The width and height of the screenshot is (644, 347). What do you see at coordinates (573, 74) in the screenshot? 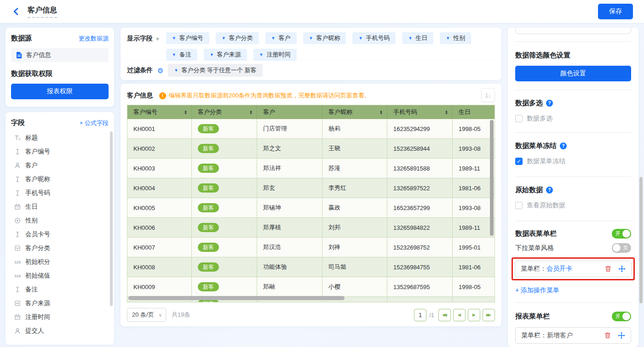
I see `color-settings-button: 颜色设置` at bounding box center [573, 74].